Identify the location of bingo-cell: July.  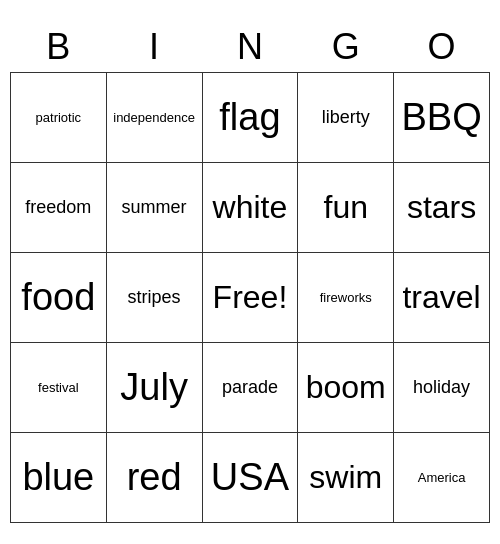
(154, 387).